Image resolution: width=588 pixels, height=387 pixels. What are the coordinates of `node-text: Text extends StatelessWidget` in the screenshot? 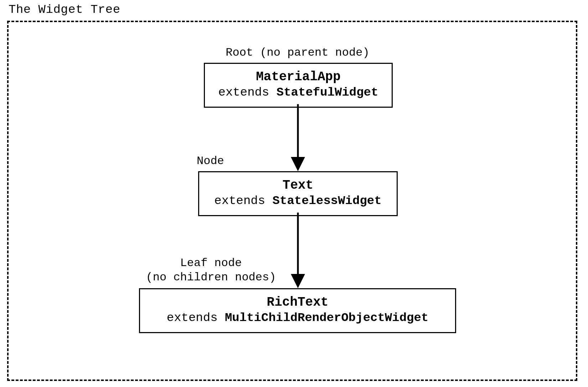 It's located at (298, 194).